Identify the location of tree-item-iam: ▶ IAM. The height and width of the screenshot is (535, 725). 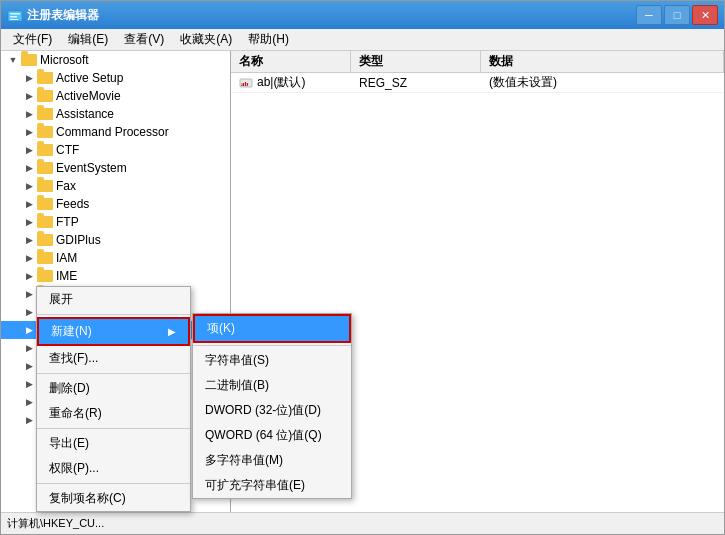
(116, 258).